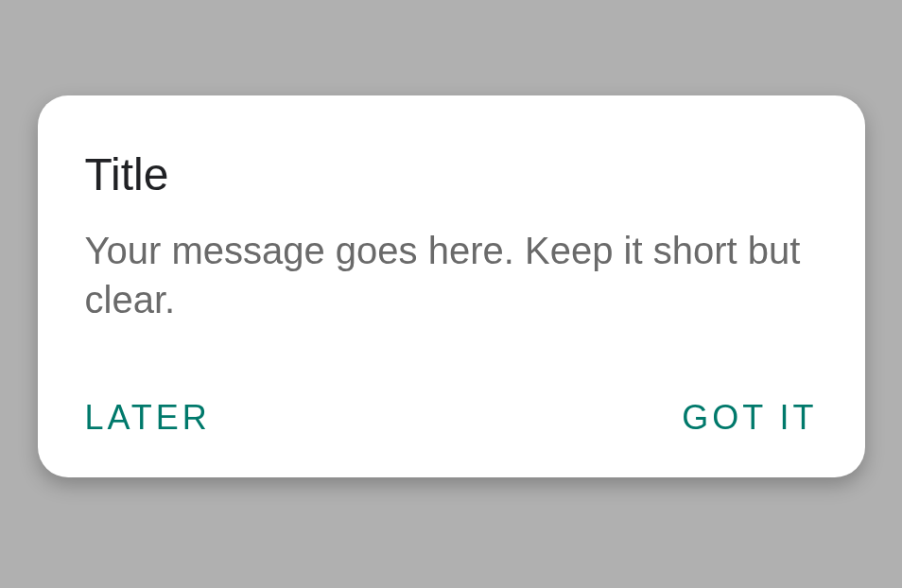  I want to click on dialog-title: Title, so click(452, 174).